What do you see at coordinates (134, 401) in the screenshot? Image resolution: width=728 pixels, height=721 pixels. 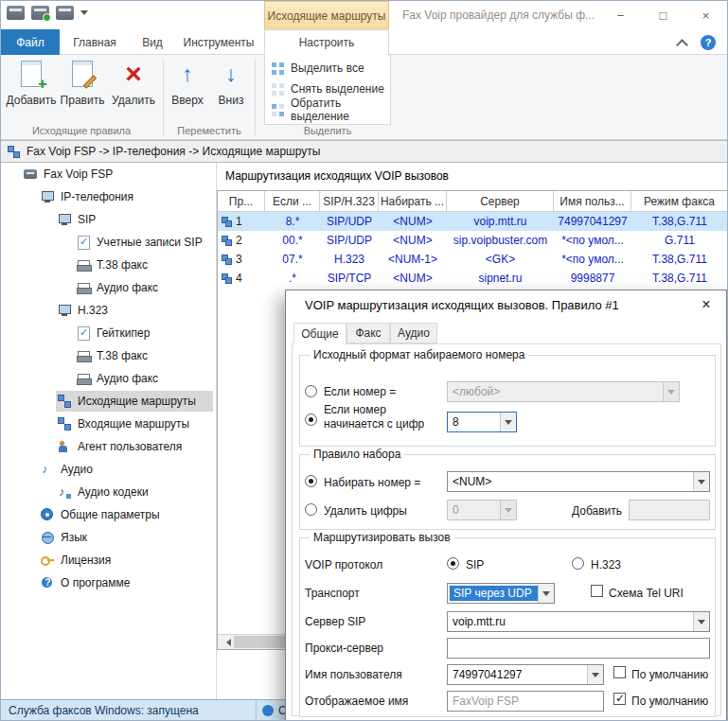 I see `tree-item-outgoing-routes: Исходящие маршруты` at bounding box center [134, 401].